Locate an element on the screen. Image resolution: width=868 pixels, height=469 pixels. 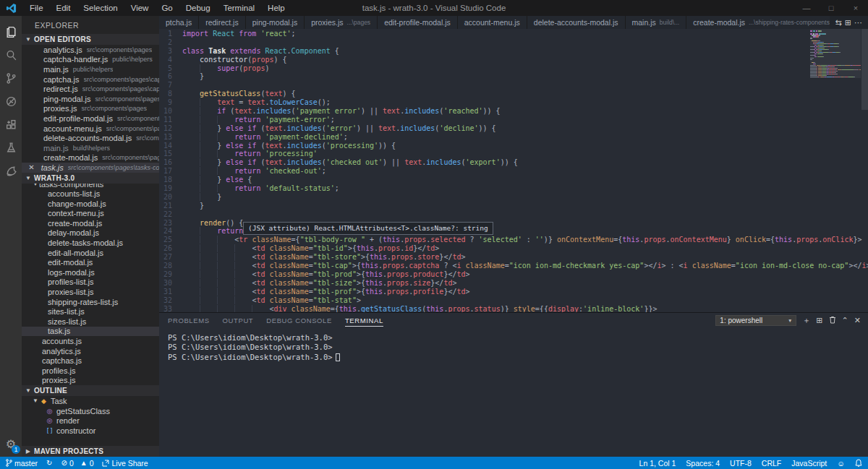
close-icon: ✕ is located at coordinates (32, 168).